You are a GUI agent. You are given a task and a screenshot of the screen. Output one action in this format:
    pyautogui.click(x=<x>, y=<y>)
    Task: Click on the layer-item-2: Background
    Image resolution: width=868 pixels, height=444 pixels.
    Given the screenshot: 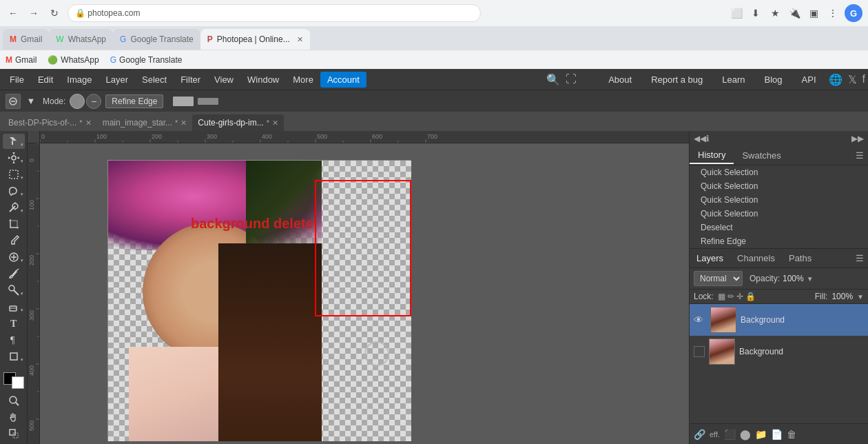 What is the action you would take?
    pyautogui.click(x=778, y=352)
    